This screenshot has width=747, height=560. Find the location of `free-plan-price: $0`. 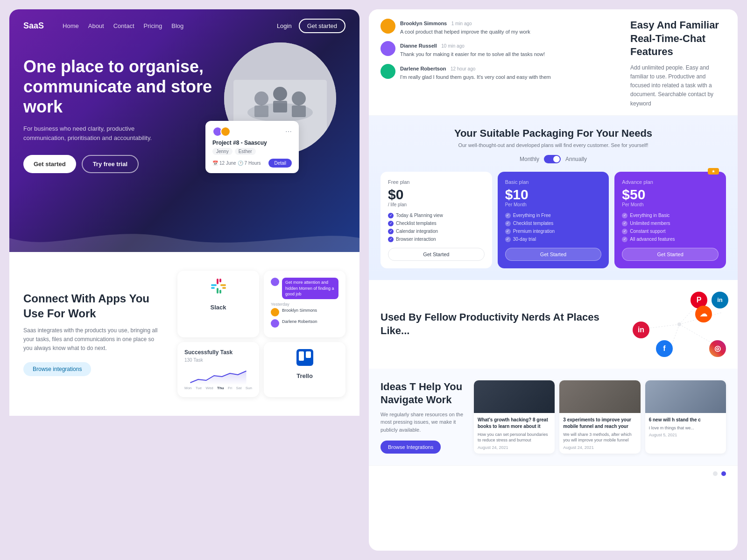

free-plan-price: $0 is located at coordinates (436, 194).